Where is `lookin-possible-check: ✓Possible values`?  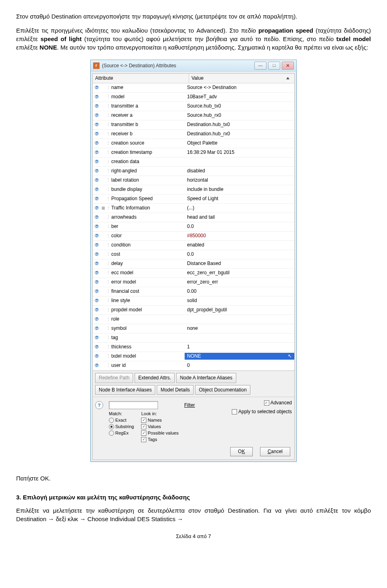
lookin-possible-check: ✓Possible values is located at coordinates (160, 433).